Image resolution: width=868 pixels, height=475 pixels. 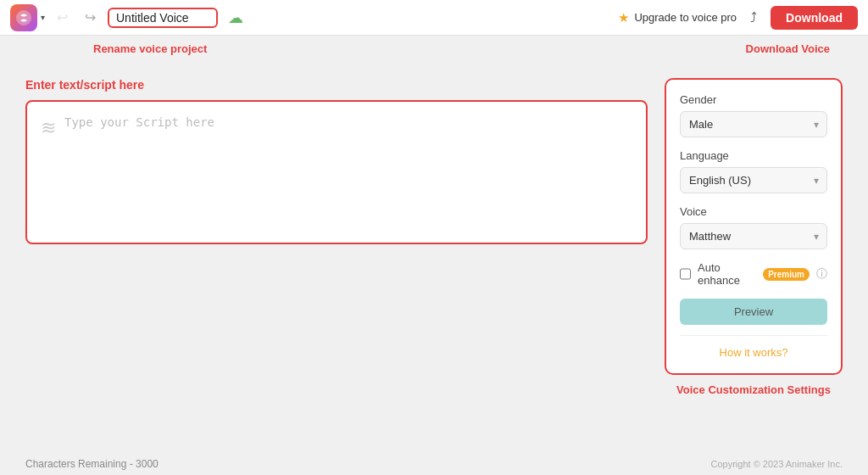 I want to click on upgrade-label: Upgrade to voice pro, so click(x=685, y=17).